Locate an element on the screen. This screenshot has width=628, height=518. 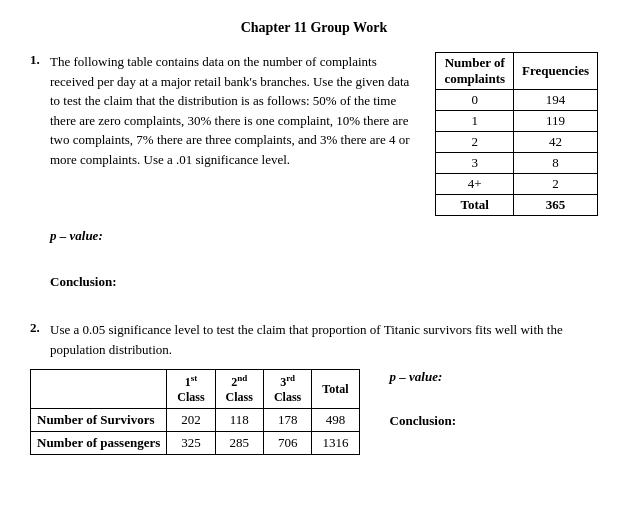
q1-table-container: Number ofcomplaints Frequencies 0 194 1 … is located at coordinates (516, 134).